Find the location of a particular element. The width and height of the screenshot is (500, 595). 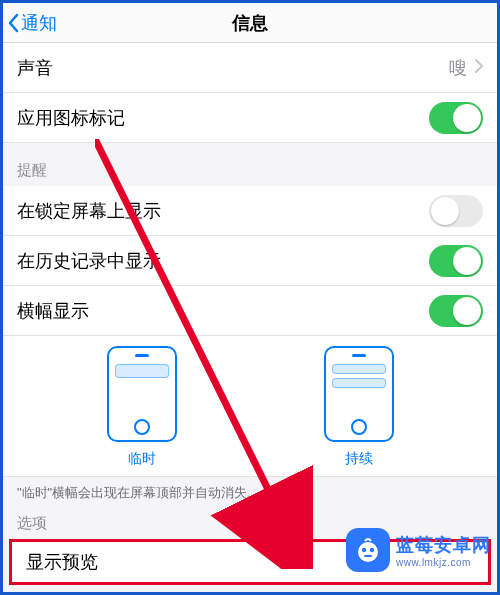

section-header-alerts: 提醒 is located at coordinates (250, 164).